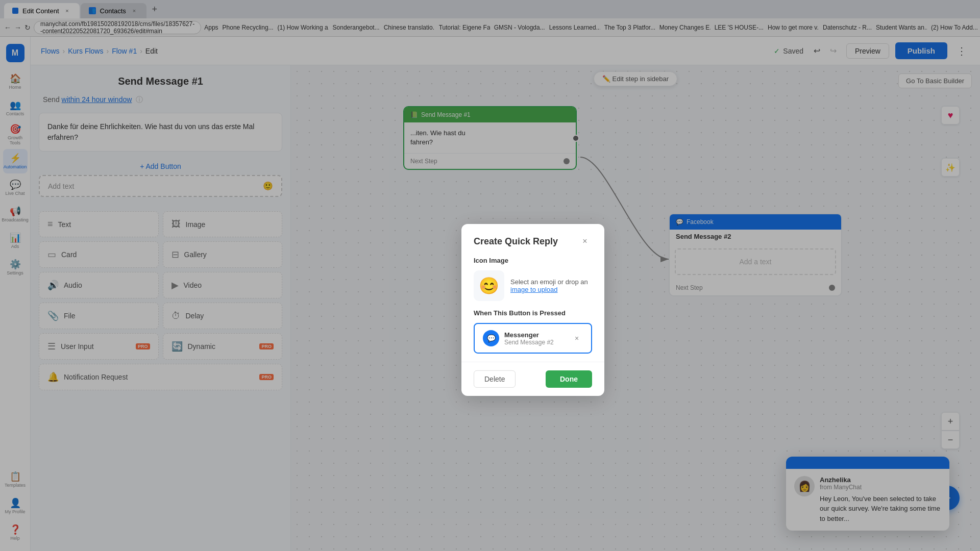  Describe the element at coordinates (549, 286) in the screenshot. I see `icon-upload-text: Select an emoji or drop an image to uplo…` at that location.